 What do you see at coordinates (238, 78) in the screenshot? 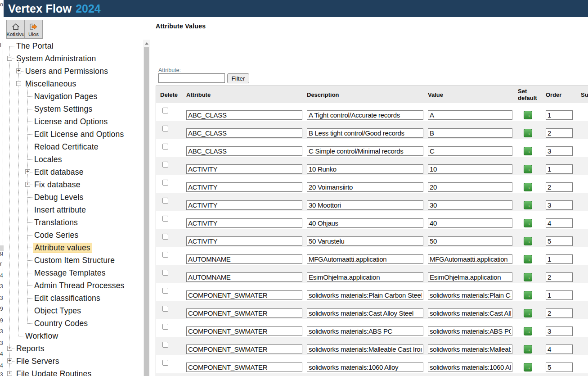
I see `filter-button: Filter` at bounding box center [238, 78].